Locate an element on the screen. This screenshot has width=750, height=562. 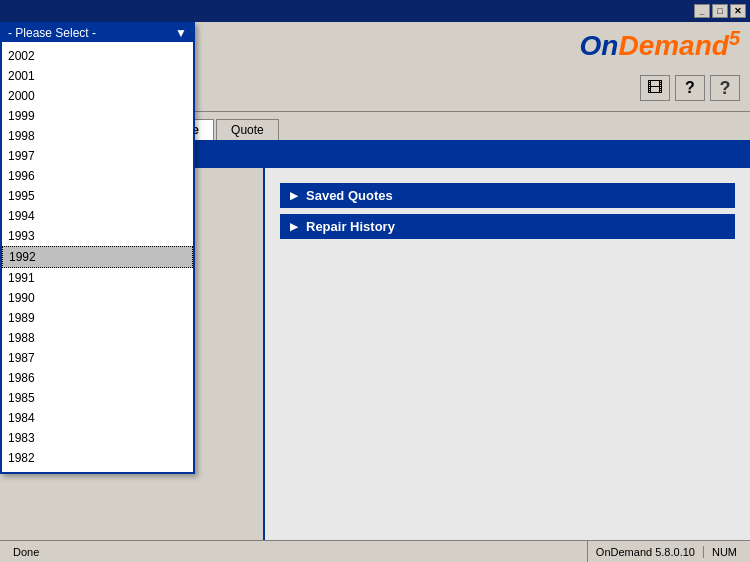
minimize-button: _ is located at coordinates (702, 11).